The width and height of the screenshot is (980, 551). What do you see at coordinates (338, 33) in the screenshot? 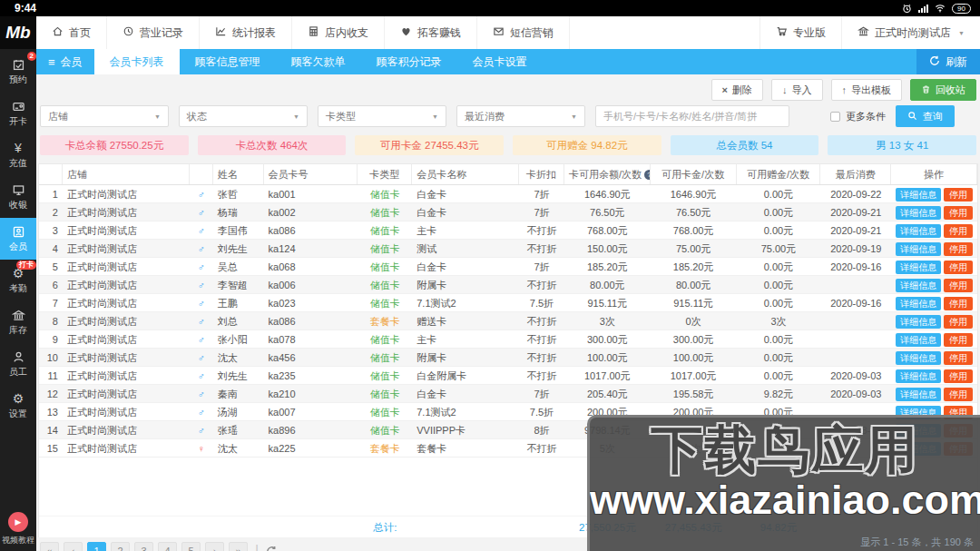
I see `nav-item-store-finance: 店内收支` at bounding box center [338, 33].